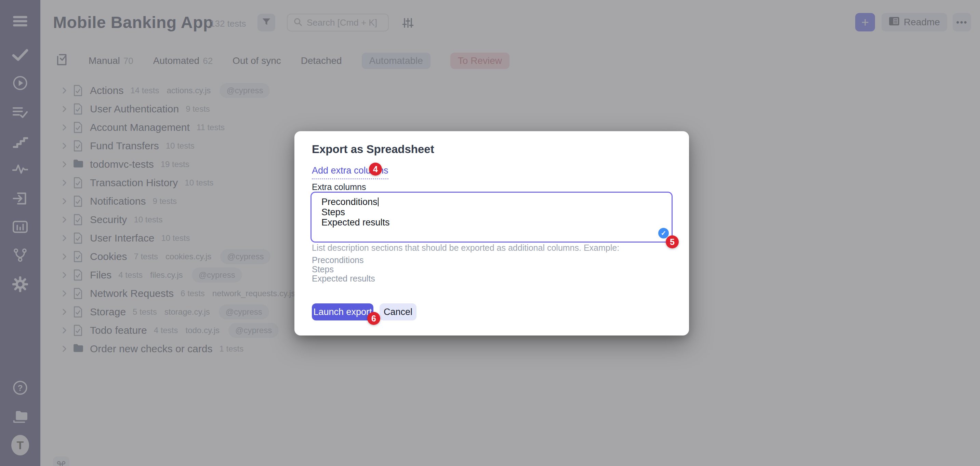  Describe the element at coordinates (396, 61) in the screenshot. I see `tab-label: Automatable` at that location.